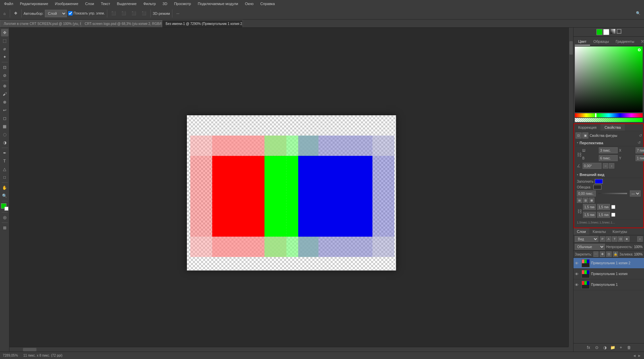  What do you see at coordinates (621, 348) in the screenshot?
I see `new-layer-button: +` at bounding box center [621, 348].